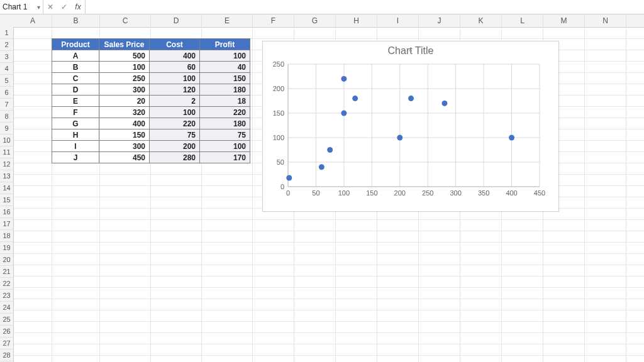 Image resolution: width=644 pixels, height=362 pixels. What do you see at coordinates (151, 112) in the screenshot?
I see `table-row: F320100220` at bounding box center [151, 112].